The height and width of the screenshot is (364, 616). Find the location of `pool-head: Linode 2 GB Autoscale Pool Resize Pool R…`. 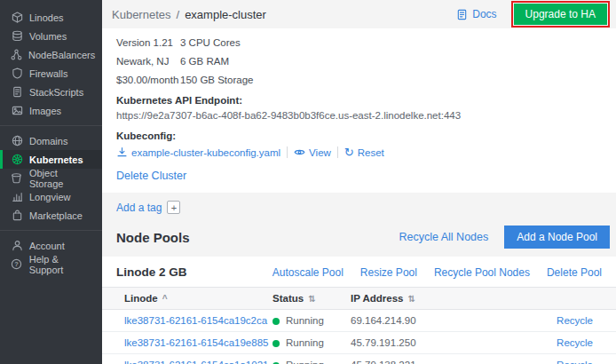

pool-head: Linode 2 GB Autoscale Pool Resize Pool R… is located at coordinates (359, 272).